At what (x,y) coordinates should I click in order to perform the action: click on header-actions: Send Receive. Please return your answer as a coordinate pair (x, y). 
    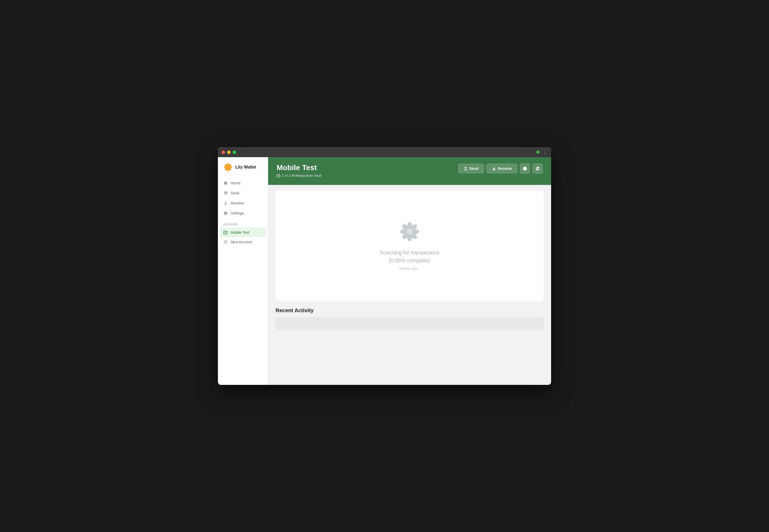
    Looking at the image, I should click on (500, 169).